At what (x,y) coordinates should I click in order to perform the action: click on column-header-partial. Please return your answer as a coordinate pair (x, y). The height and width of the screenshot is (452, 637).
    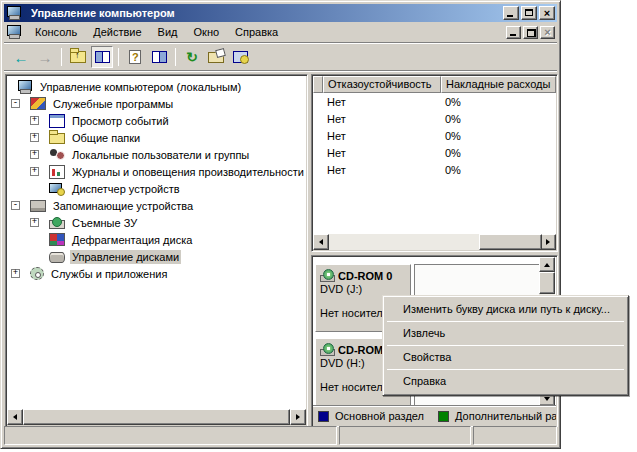
    Looking at the image, I should click on (318, 84).